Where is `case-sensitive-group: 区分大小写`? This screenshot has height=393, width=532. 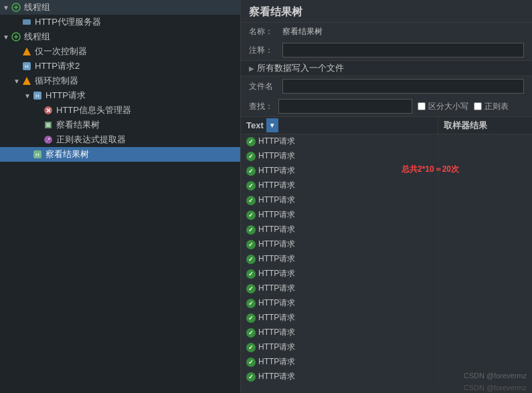
case-sensitive-group: 区分大小写 is located at coordinates (443, 107).